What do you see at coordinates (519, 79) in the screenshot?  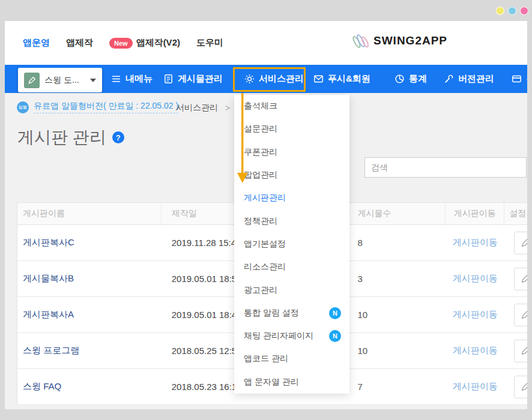 I see `nav-item-payment: 결` at bounding box center [519, 79].